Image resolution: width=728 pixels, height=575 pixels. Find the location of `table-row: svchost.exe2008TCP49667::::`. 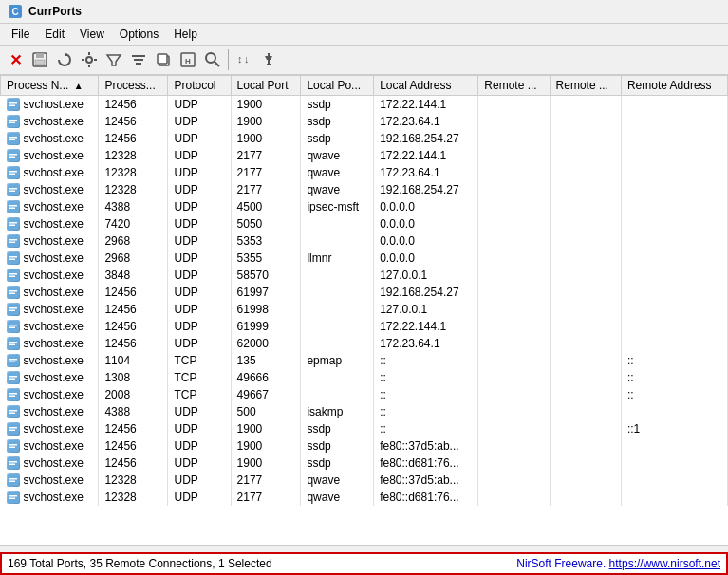

table-row: svchost.exe2008TCP49667:::: is located at coordinates (364, 395).